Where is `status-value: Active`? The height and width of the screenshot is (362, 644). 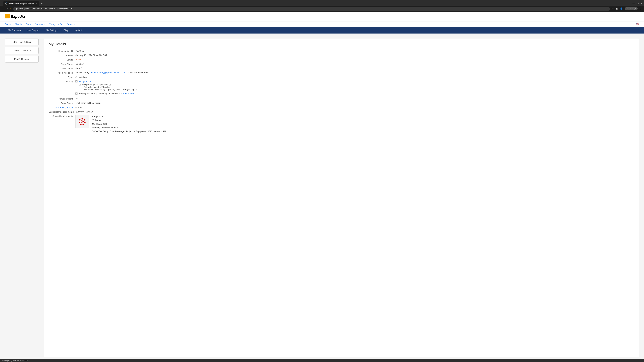
status-value: Active is located at coordinates (78, 59).